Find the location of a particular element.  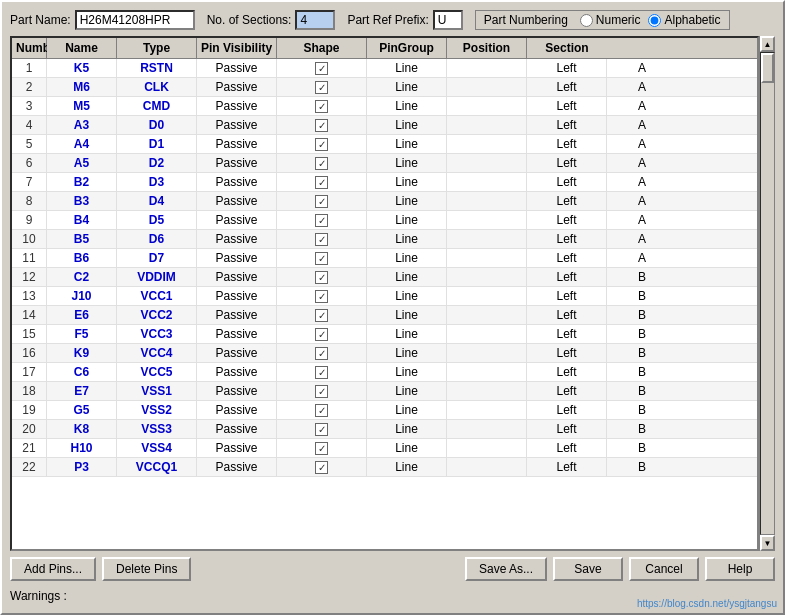

scrollbar: ▲ ▼ is located at coordinates (767, 294).